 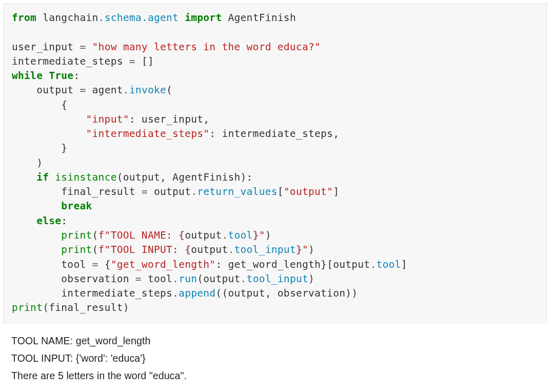 What do you see at coordinates (275, 376) in the screenshot?
I see `output-line-result: There are 5 letters in the word "educa".` at bounding box center [275, 376].